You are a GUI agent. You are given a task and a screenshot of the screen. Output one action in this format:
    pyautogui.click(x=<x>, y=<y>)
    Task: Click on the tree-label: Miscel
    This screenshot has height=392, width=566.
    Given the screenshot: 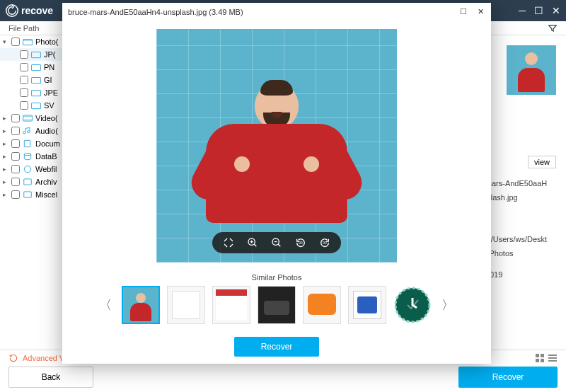 What is the action you would take?
    pyautogui.click(x=47, y=195)
    